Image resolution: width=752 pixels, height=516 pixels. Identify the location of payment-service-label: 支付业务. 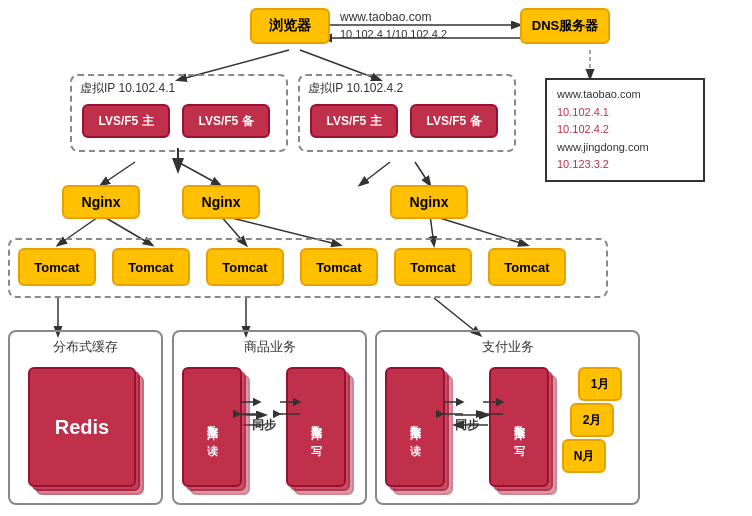
(508, 347).